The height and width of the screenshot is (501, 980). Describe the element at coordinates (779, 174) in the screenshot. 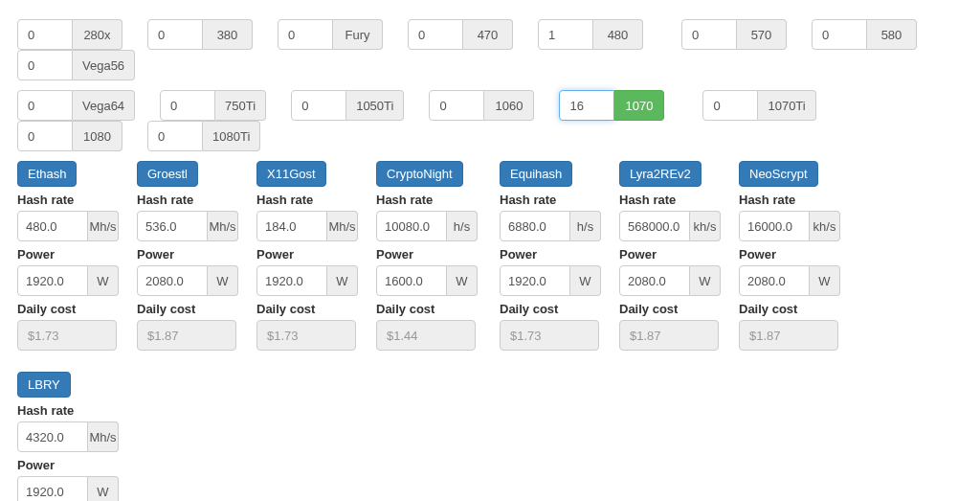

I see `algo-neoscrypt-button: NeoScrypt` at that location.